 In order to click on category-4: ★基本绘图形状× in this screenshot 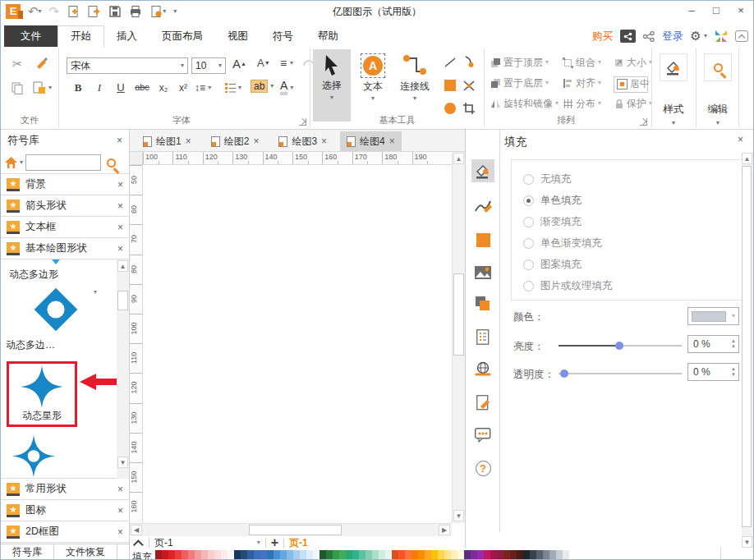, I will do `click(65, 248)`.